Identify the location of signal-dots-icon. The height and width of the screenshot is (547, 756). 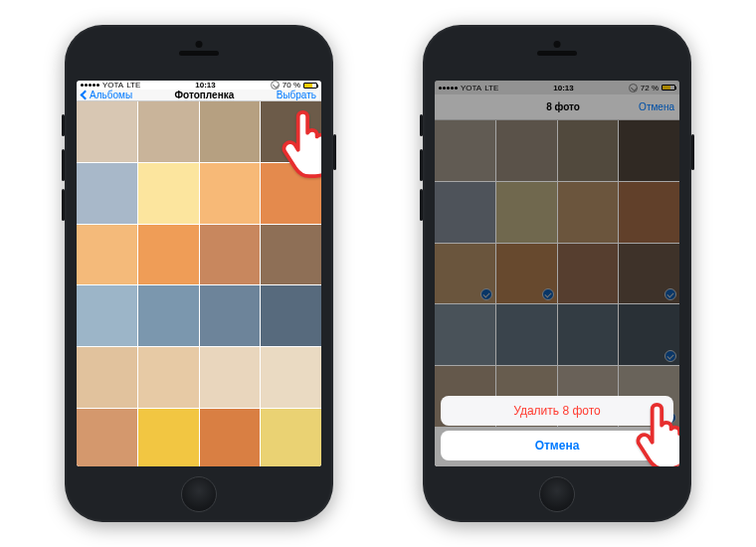
(90, 86).